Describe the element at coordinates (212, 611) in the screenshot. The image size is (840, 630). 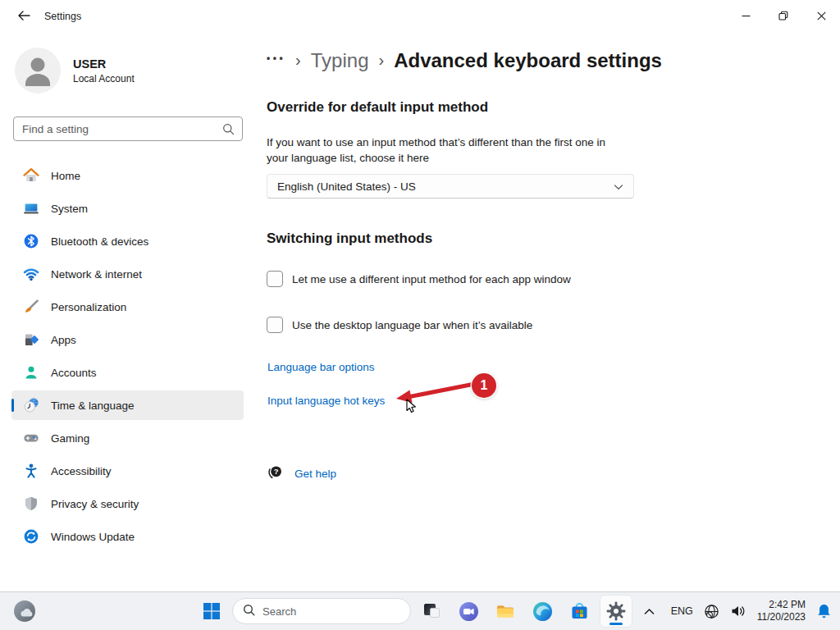
I see `windows-logo-icon` at that location.